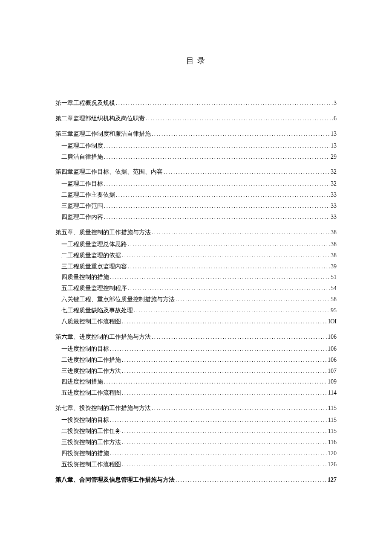 This screenshot has width=392, height=555. What do you see at coordinates (196, 480) in the screenshot?
I see `toc-entry: 第八章、合同管理及信息管理工作措施与方法127` at bounding box center [196, 480].